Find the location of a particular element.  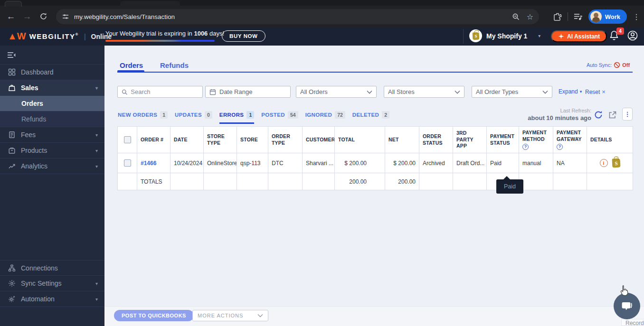

sync-settings-caret-icon: ▾ is located at coordinates (97, 284).